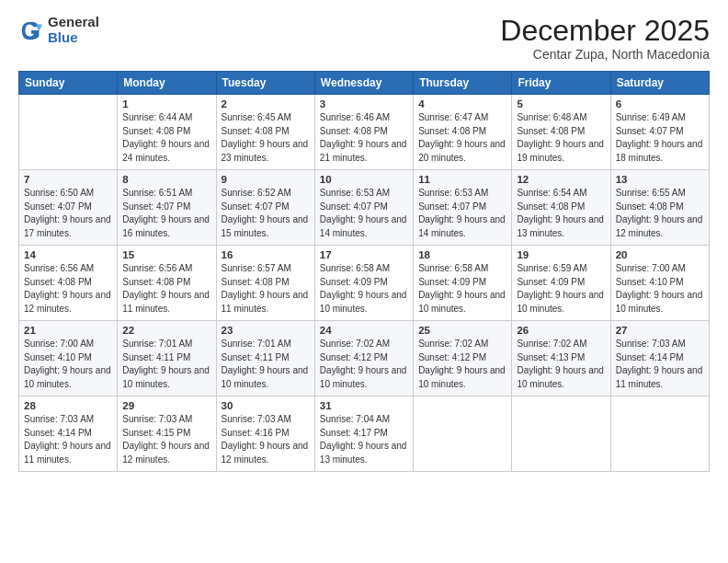 The image size is (728, 563). I want to click on day-info: Sunrise: 6:45 AMSunset: 4:08 PMDaylight:…, so click(266, 138).